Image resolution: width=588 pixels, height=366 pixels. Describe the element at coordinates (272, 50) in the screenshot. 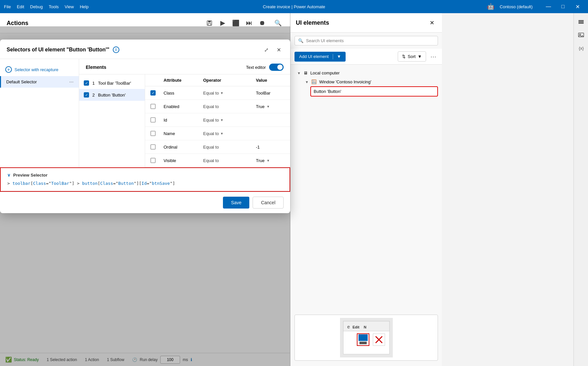

I see `dialog-header-controls: ⤢ ✕` at that location.